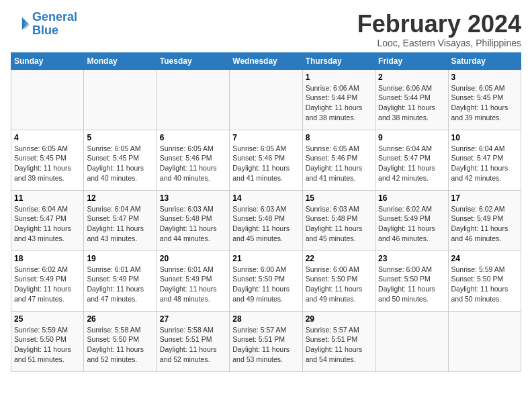 The image size is (532, 411). I want to click on calendar-day-cell: 17Sunrise: 6:02 AM Sunset: 5:49 PM Dayli…, so click(484, 220).